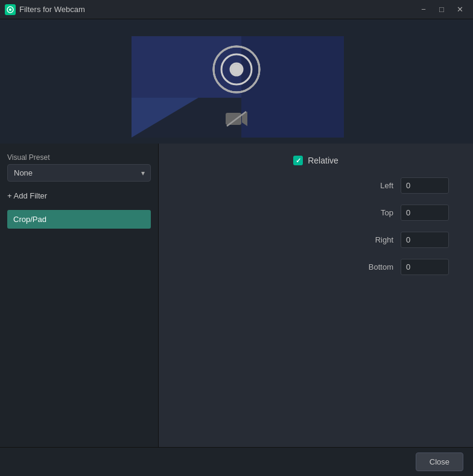 Image resolution: width=473 pixels, height=476 pixels. What do you see at coordinates (460, 10) in the screenshot?
I see `window-close-button: ✕` at bounding box center [460, 10].